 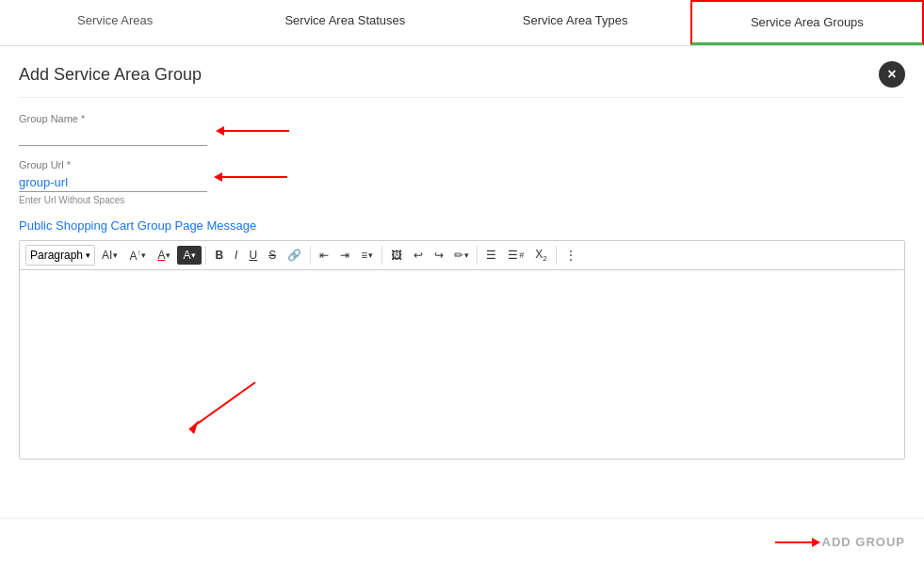 What do you see at coordinates (439, 255) in the screenshot?
I see `redo-icon: ↪` at bounding box center [439, 255].